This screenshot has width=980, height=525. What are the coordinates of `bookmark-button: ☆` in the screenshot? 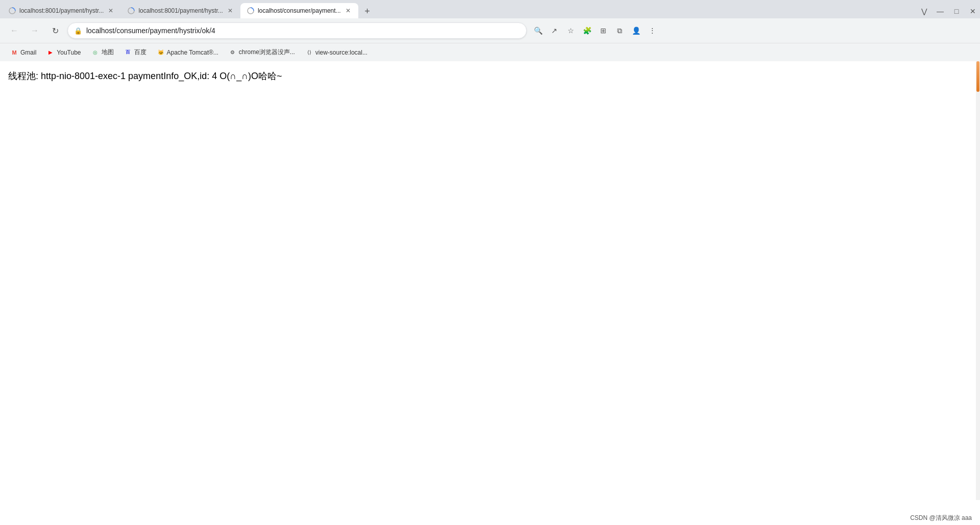 It's located at (571, 31).